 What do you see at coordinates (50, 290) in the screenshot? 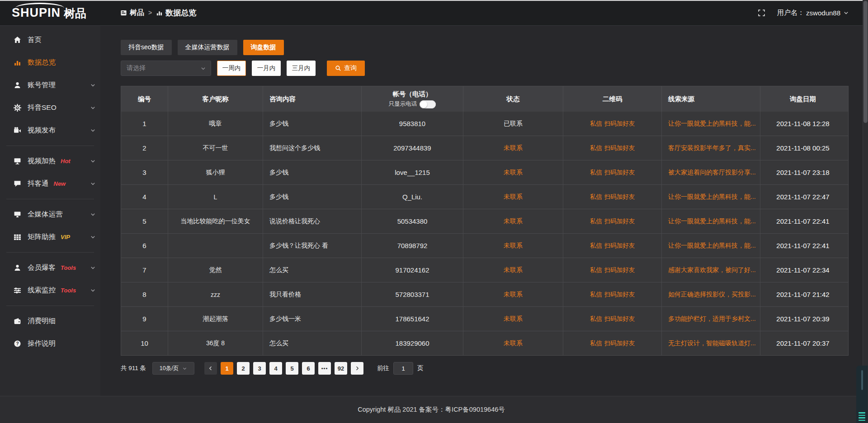
I see `sidebar-item-线索监控: 线索监控Tools` at bounding box center [50, 290].